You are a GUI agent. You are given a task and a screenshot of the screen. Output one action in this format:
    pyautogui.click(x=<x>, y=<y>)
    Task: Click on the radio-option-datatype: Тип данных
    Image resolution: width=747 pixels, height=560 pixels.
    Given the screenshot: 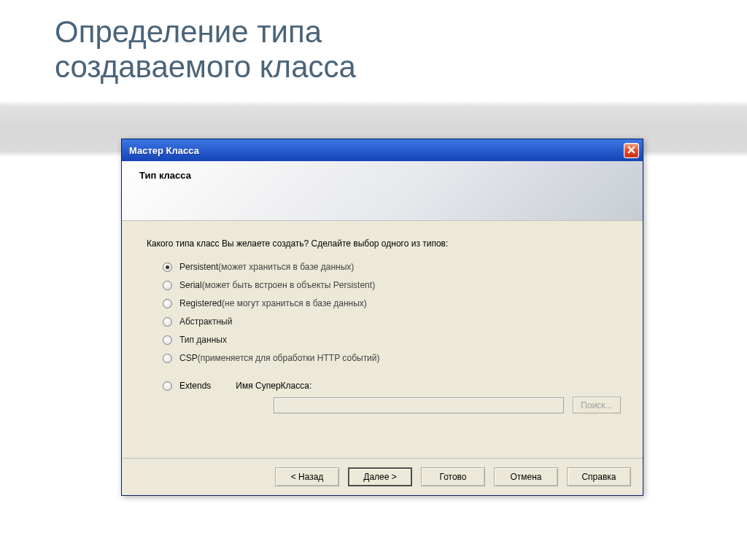 What is the action you would take?
    pyautogui.click(x=392, y=340)
    